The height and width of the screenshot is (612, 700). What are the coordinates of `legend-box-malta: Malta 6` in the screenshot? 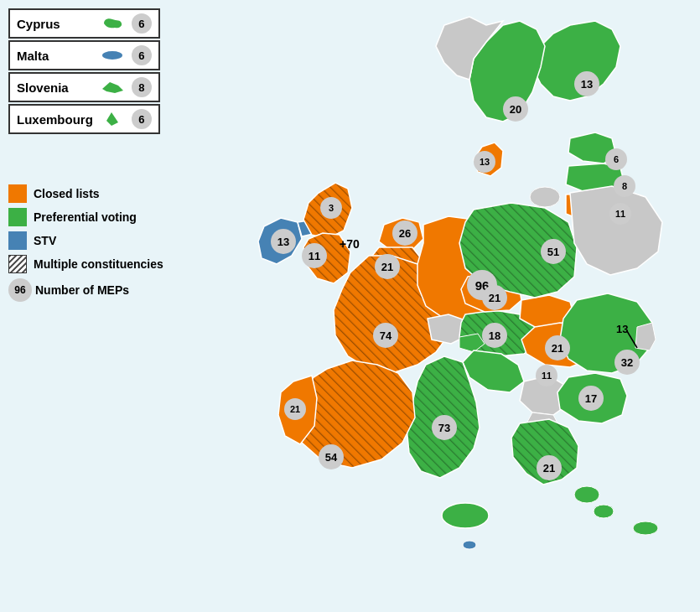 It's located at (84, 55).